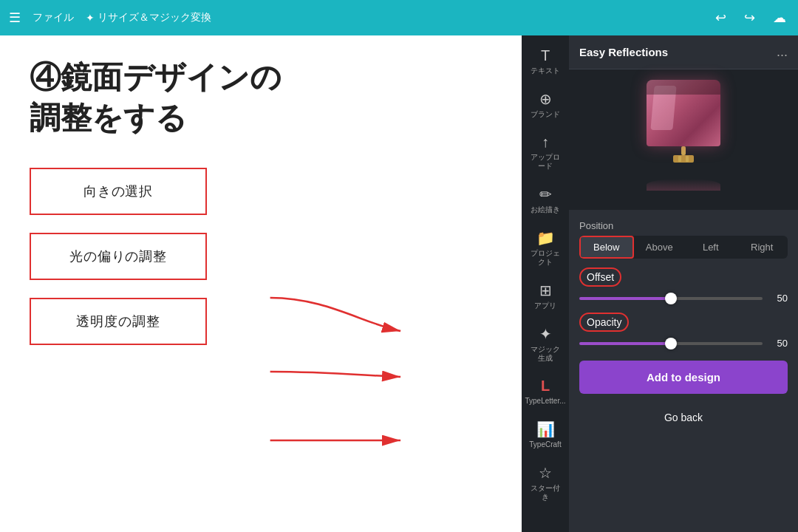 The image size is (798, 532). Describe the element at coordinates (683, 157) in the screenshot. I see `lamp-base` at that location.